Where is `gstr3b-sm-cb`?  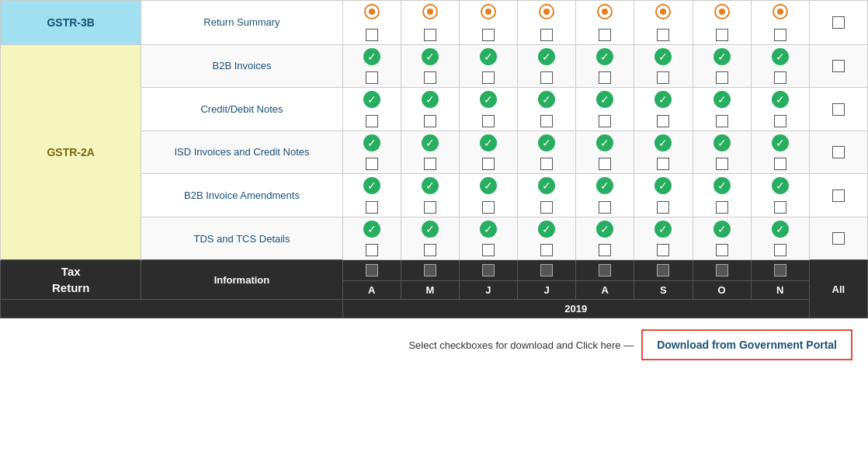
gstr3b-sm-cb is located at coordinates (663, 34).